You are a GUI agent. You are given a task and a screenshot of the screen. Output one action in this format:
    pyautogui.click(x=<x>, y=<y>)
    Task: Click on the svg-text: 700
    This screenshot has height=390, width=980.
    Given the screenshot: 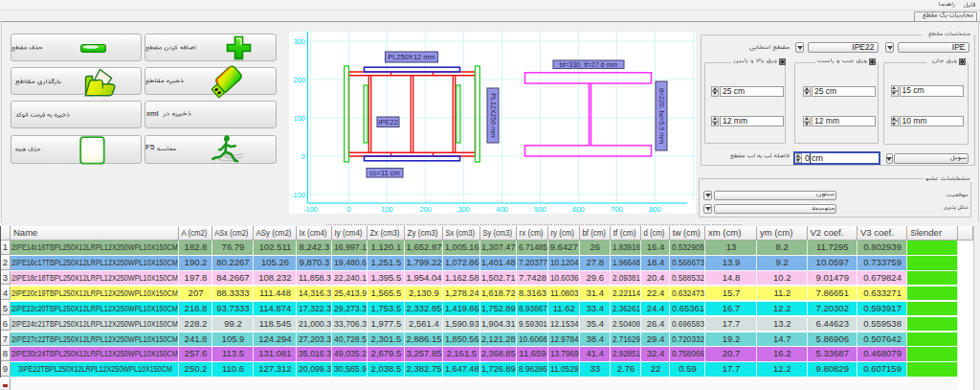 What is the action you would take?
    pyautogui.click(x=616, y=209)
    